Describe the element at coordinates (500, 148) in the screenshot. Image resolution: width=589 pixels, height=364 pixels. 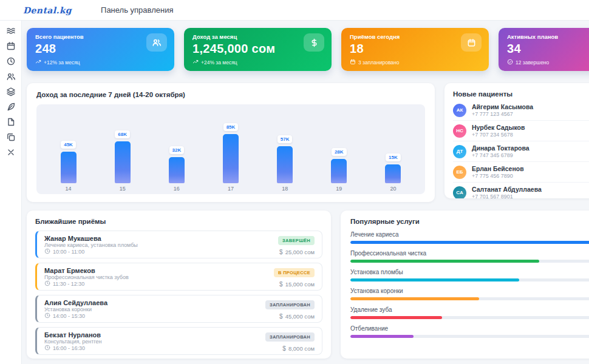
I see `patient-name: Динара Токтарова` at that location.